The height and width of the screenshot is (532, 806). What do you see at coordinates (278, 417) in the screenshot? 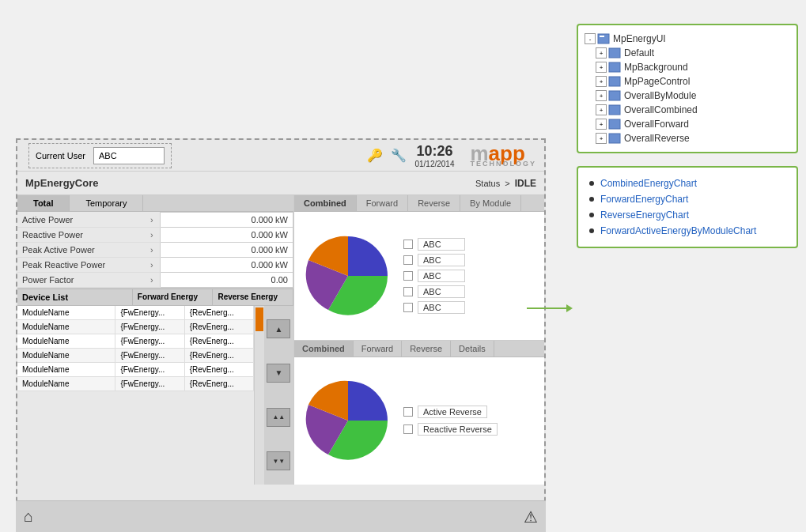
I see `scroll-up-double-button: ▲▲` at bounding box center [278, 417].